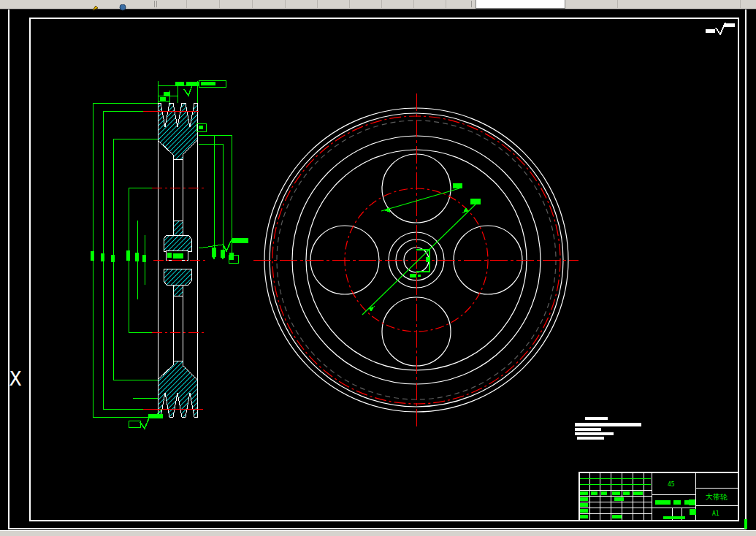  Describe the element at coordinates (177, 243) in the screenshot. I see `hub-section-top` at that location.